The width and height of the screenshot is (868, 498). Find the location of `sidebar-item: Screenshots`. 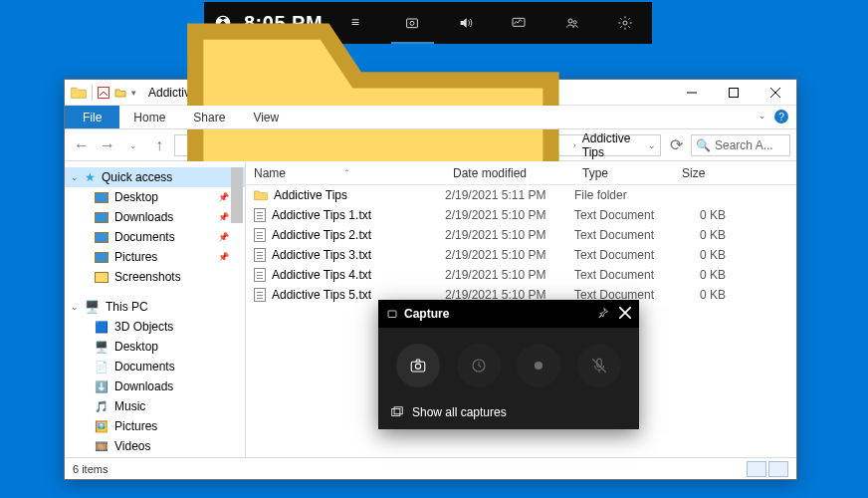

sidebar-item: Screenshots is located at coordinates (155, 277).